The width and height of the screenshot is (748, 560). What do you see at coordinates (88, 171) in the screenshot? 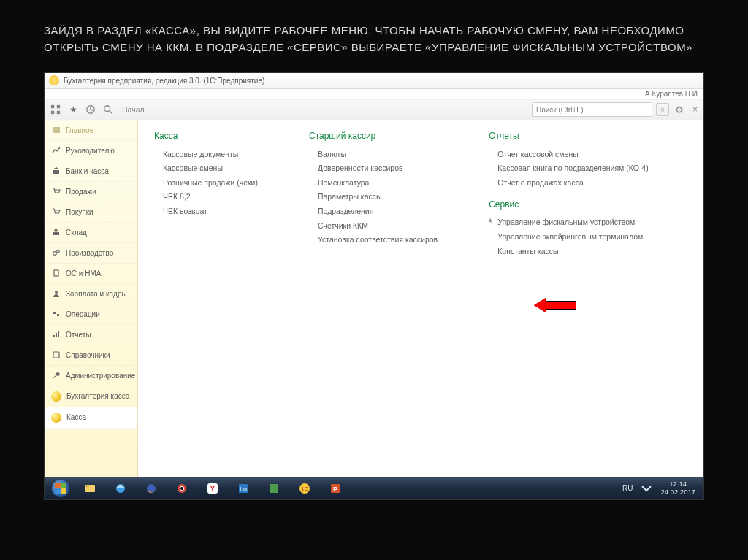
I see `sidebar-label: Банк и касса` at bounding box center [88, 171].